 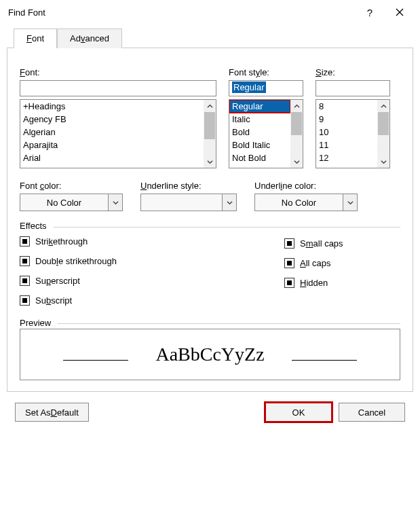 What do you see at coordinates (353, 118) in the screenshot?
I see `size-column: Size: 8 9 10 11 12` at bounding box center [353, 118].